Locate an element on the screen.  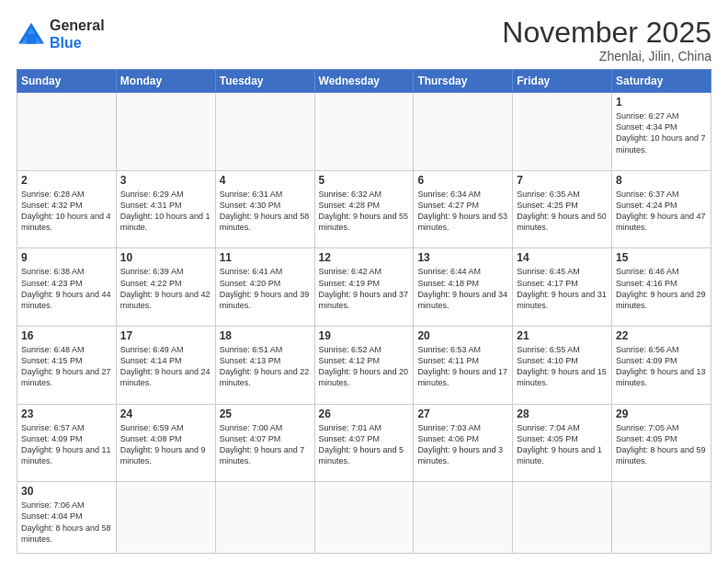
table-row: 17Sunrise: 6:49 AM Sunset: 4:14 PM Dayli… is located at coordinates (165, 366).